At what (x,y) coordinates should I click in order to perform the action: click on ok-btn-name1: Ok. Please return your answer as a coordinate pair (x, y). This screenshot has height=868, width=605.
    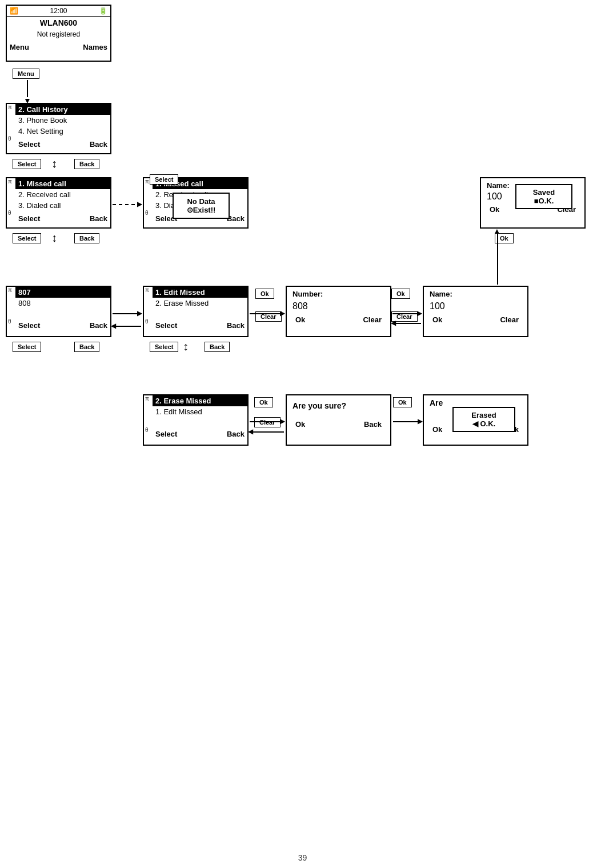
    Looking at the image, I should click on (401, 294).